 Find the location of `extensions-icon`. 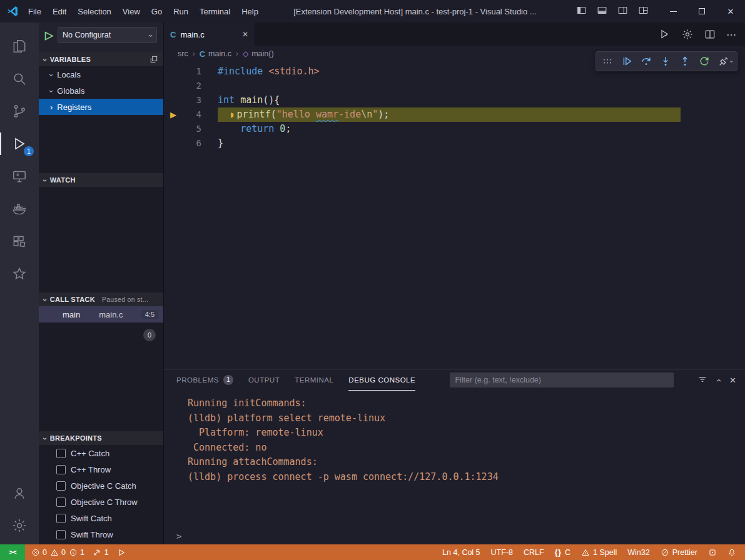

extensions-icon is located at coordinates (19, 241).